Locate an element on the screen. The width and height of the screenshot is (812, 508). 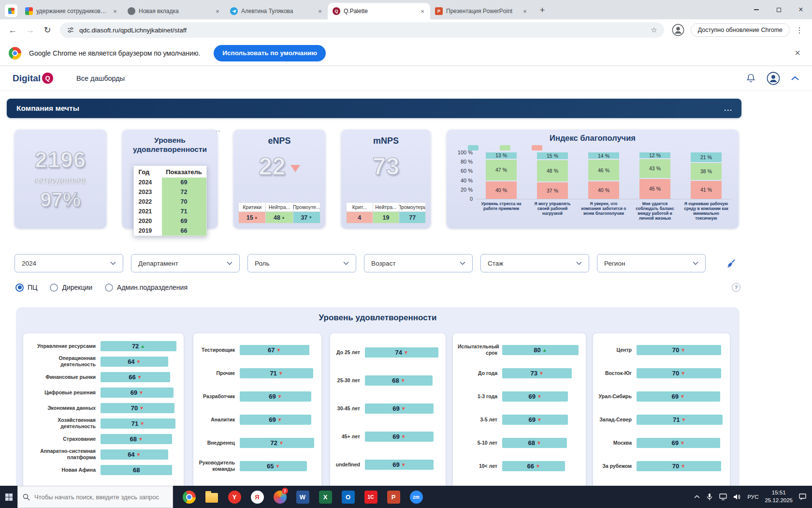
hidden-icons-chevron is located at coordinates (697, 497).